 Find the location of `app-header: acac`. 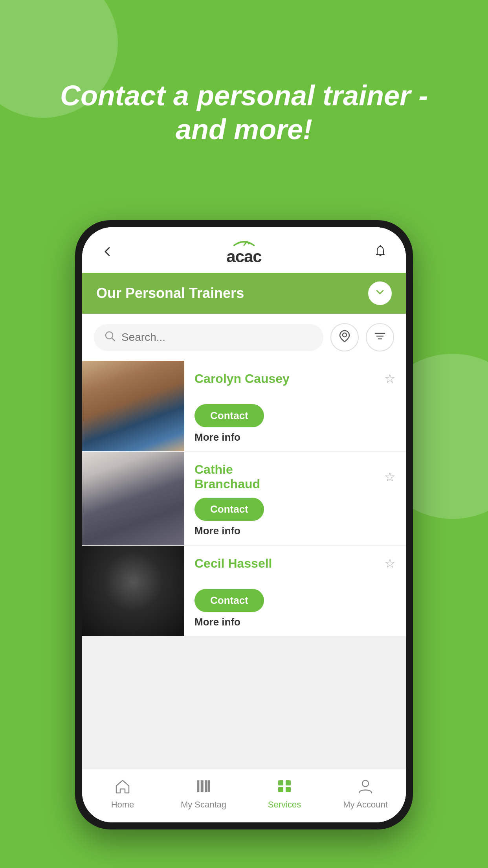

app-header: acac is located at coordinates (244, 250).